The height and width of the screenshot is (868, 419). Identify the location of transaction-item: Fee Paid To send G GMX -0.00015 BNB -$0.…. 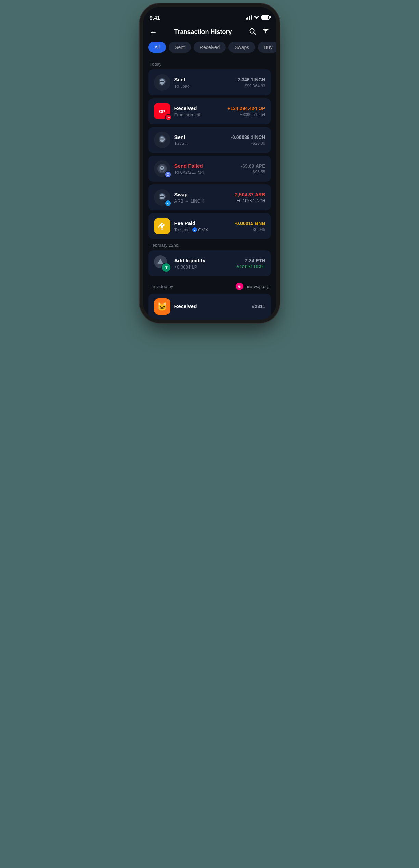
(210, 226).